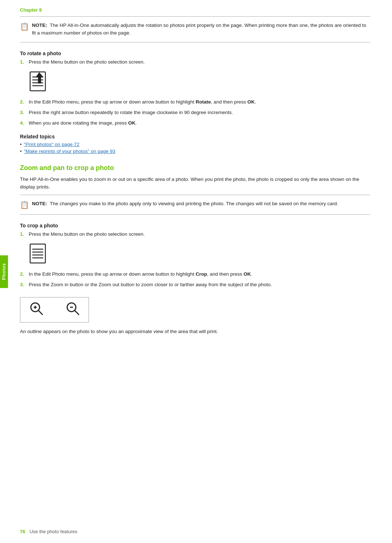  What do you see at coordinates (195, 17) in the screenshot?
I see `top-divider` at bounding box center [195, 17].